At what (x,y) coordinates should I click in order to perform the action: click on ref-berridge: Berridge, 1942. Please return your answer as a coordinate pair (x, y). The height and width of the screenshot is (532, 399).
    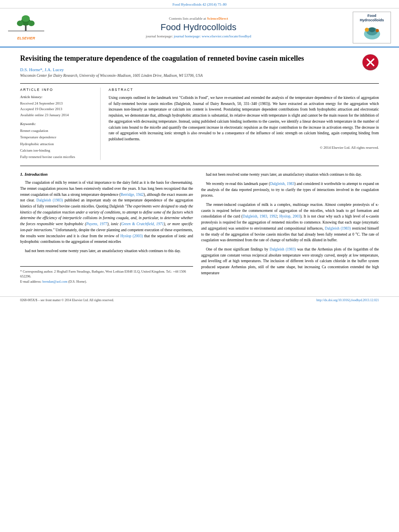
    Looking at the image, I should click on (132, 195).